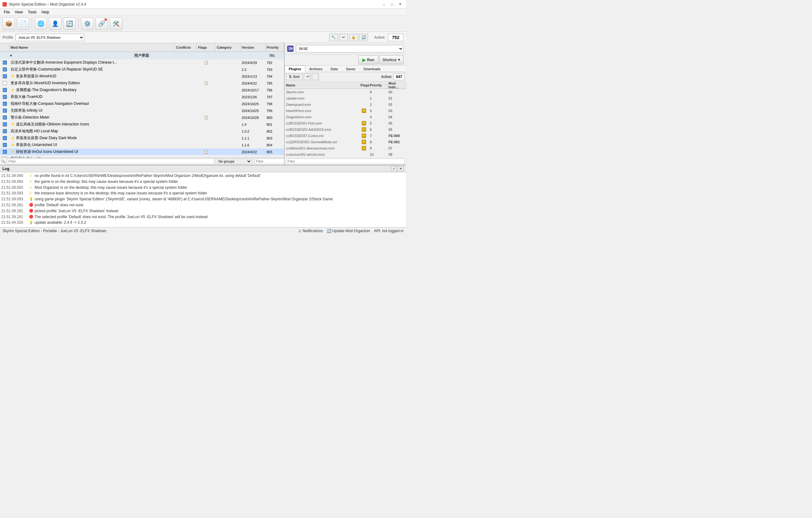  Describe the element at coordinates (142, 157) in the screenshot. I see `mod-row: 界面美化-Edge UI0.61806` at that location.